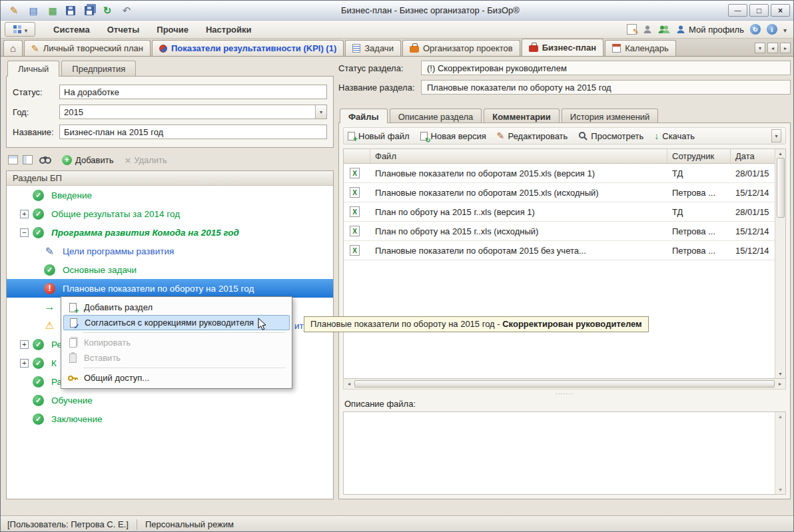 The image size is (794, 532). I want to click on status-input, so click(193, 92).